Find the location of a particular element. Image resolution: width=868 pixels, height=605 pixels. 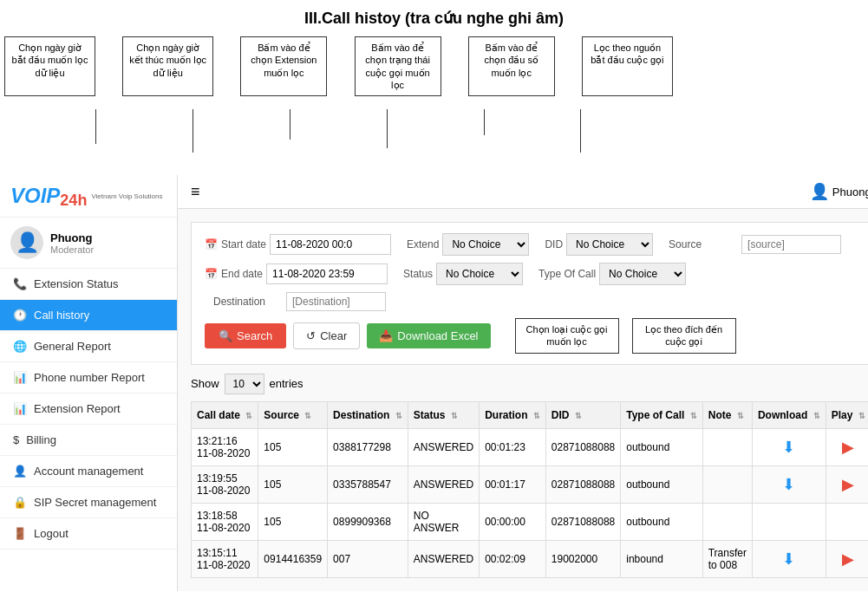

col-status: Status ⇅ is located at coordinates (443, 414).